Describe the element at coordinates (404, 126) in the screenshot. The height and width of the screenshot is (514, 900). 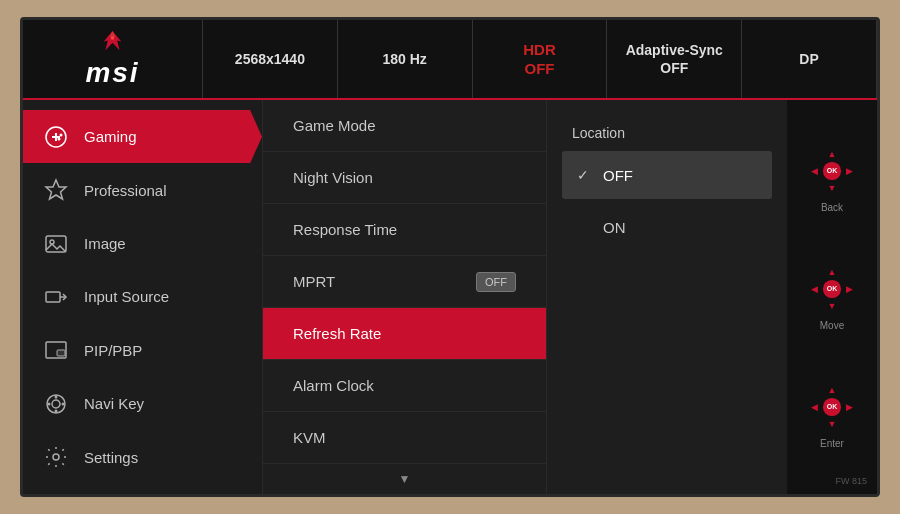
I see `menu-item-game-mode: Game Mode` at that location.